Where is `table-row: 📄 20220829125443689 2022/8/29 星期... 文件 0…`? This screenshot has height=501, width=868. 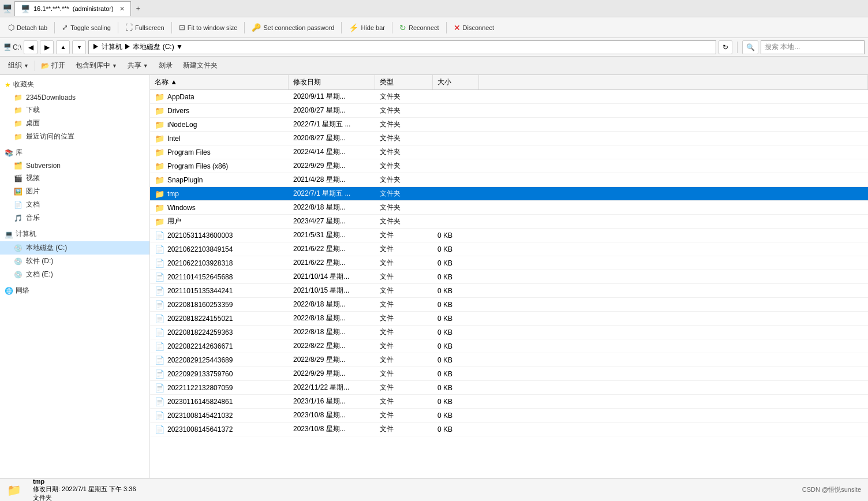 table-row: 📄 20220829125443689 2022/8/29 星期... 文件 0… is located at coordinates (509, 360).